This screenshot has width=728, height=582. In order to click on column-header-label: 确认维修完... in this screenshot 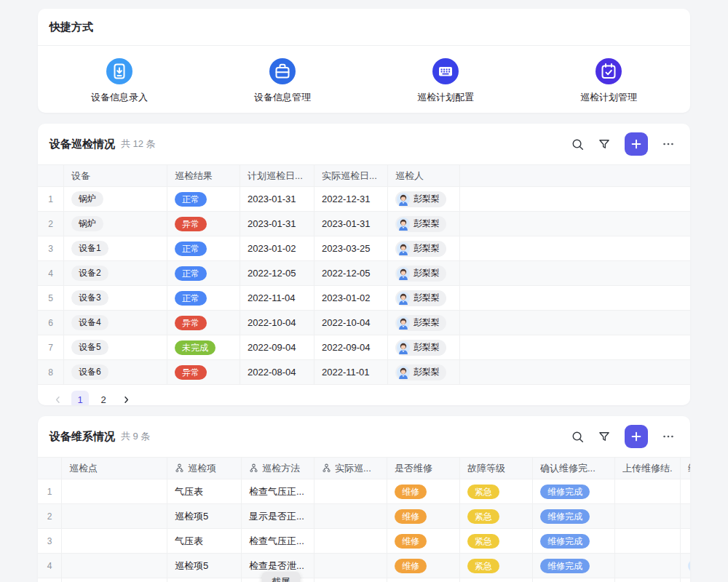, I will do `click(568, 469)`.